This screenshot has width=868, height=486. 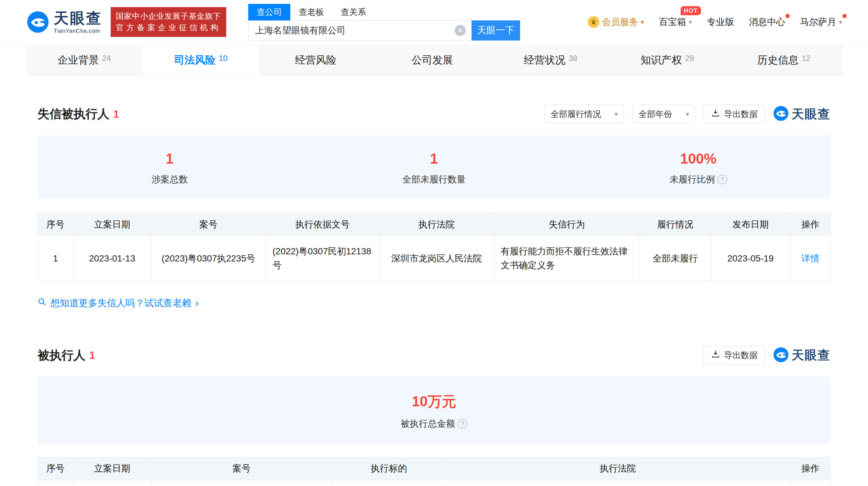 What do you see at coordinates (65, 22) in the screenshot?
I see `brand-logo: 天眼查 TianYanCha.com` at bounding box center [65, 22].